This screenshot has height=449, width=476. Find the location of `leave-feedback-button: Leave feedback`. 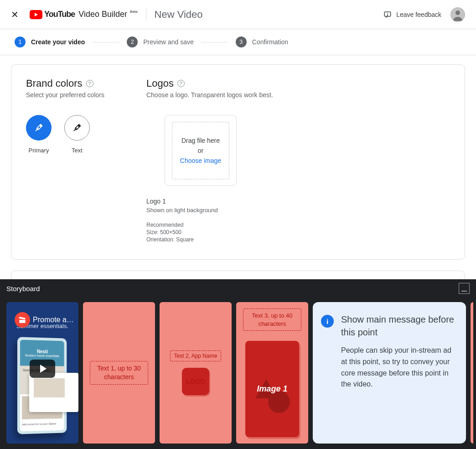

leave-feedback-button: Leave feedback is located at coordinates (412, 15).